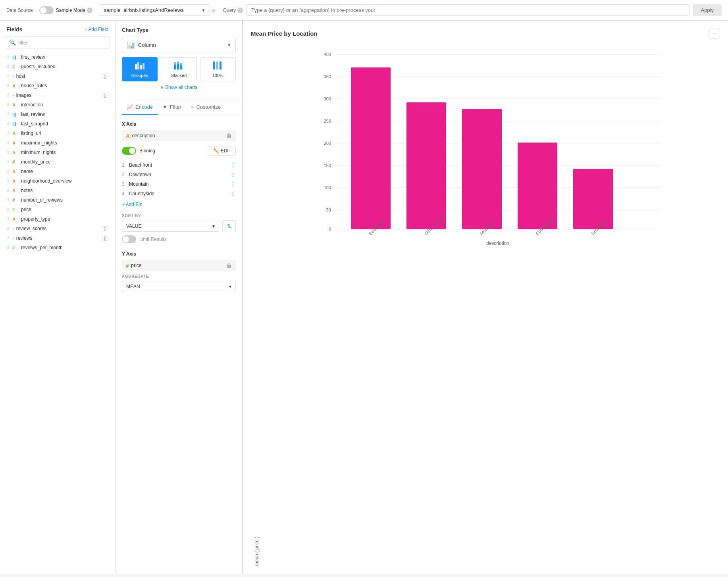 This screenshot has height=577, width=728. I want to click on field-item-guests_included: ⠿ # guests_included, so click(57, 67).